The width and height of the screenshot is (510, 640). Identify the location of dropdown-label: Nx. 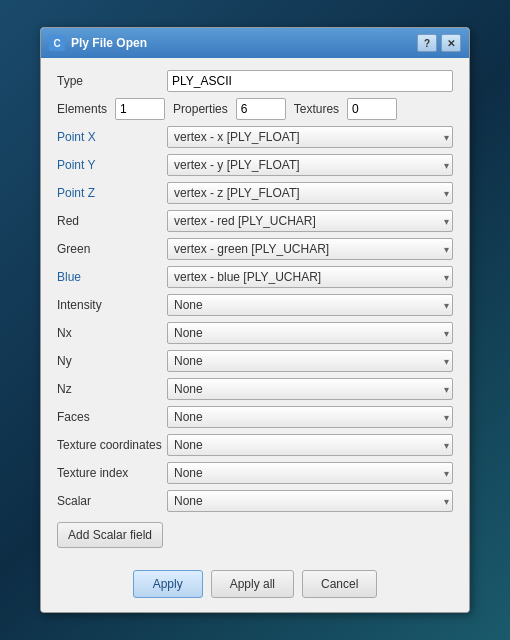
(112, 333).